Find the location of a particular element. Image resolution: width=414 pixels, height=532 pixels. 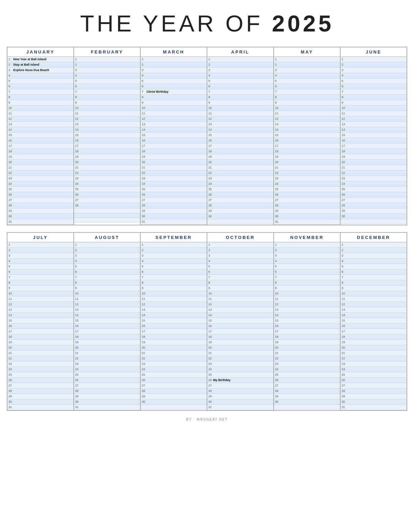

day-number: 1 is located at coordinates (211, 60).